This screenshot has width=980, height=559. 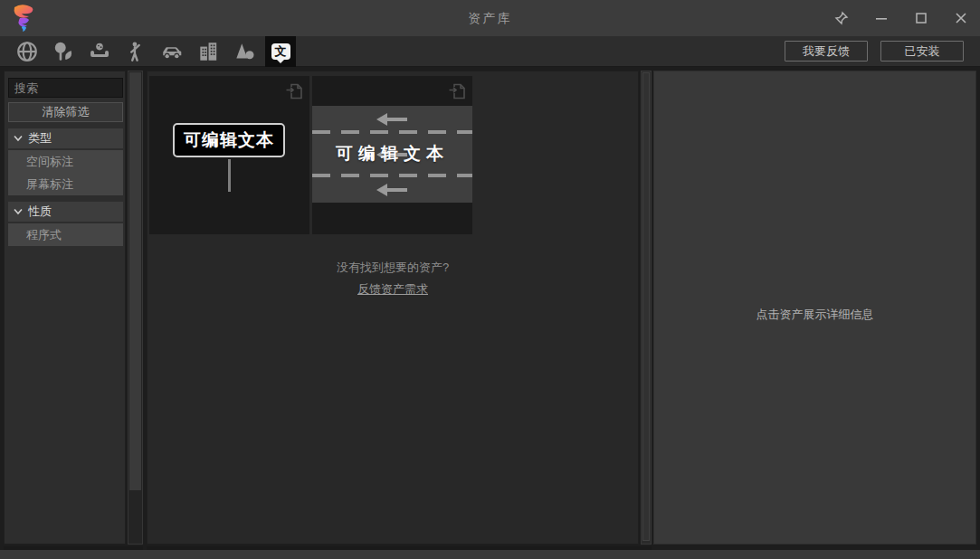 What do you see at coordinates (961, 18) in the screenshot?
I see `close-icon` at bounding box center [961, 18].